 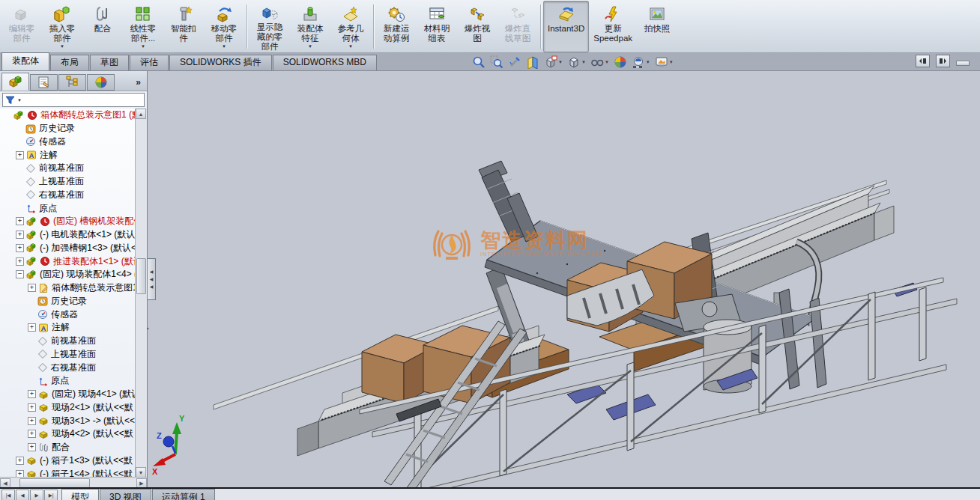 What do you see at coordinates (109, 63) in the screenshot?
I see `tab-sketch: 草图` at bounding box center [109, 63].